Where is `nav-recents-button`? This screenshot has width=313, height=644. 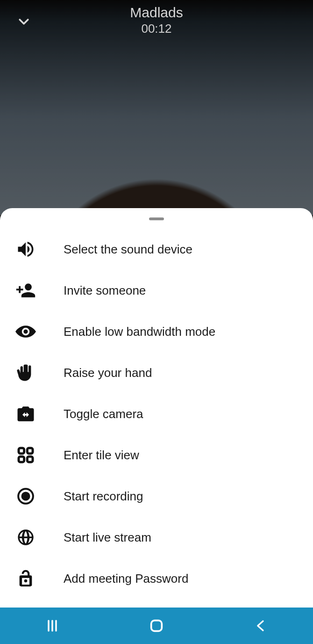
nav-recents-button is located at coordinates (52, 626).